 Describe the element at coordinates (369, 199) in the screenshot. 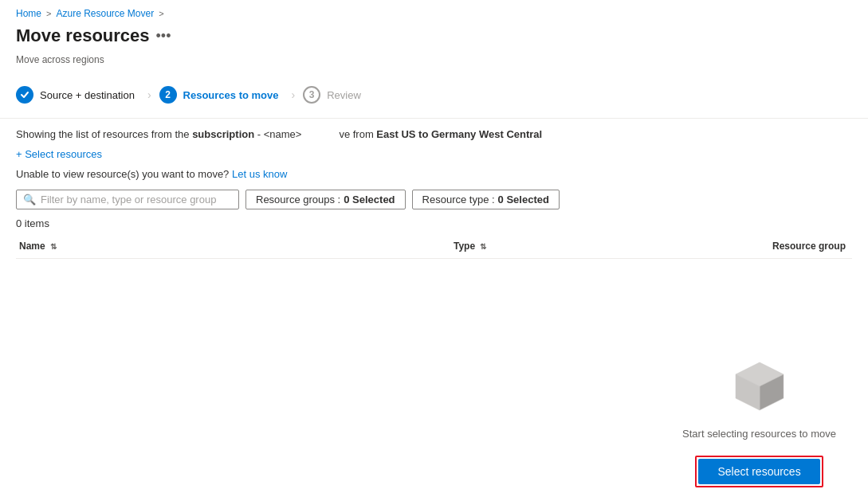

I see `resource-groups-value: 0 Selected` at that location.